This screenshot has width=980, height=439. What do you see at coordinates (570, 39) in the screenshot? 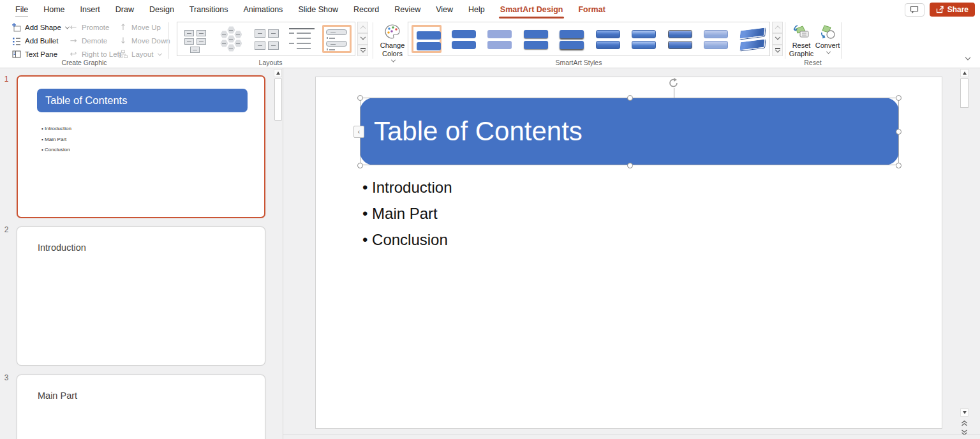
I see `style-option-intense-effect` at bounding box center [570, 39].